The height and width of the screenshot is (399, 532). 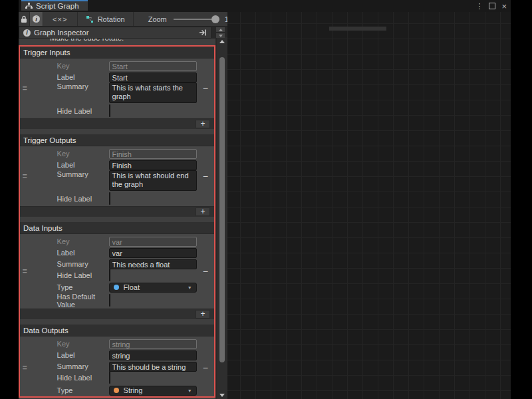 What do you see at coordinates (37, 19) in the screenshot?
I see `inspector-toggle-button: i` at bounding box center [37, 19].